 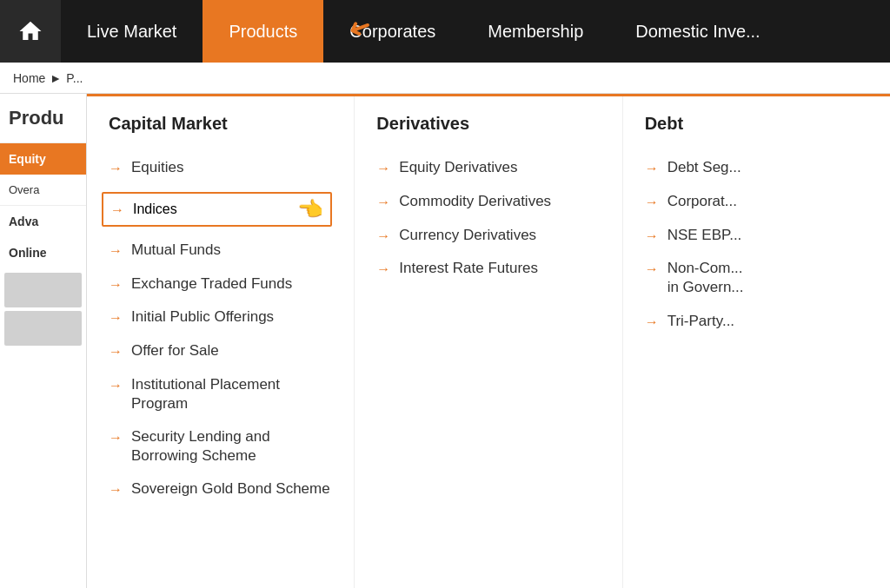 I want to click on menu-nse-ebp: → NSE EBP..., so click(x=756, y=236).